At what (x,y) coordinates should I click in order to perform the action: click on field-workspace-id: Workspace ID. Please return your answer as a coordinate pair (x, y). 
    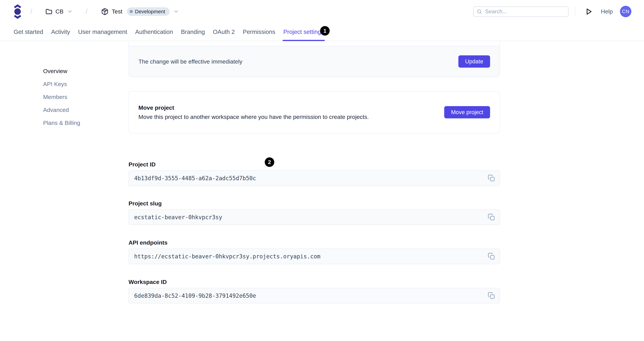
    Looking at the image, I should click on (314, 291).